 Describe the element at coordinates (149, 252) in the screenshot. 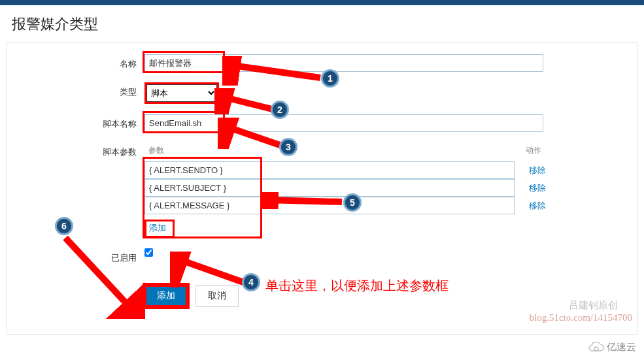

I see `enabled-checkbox` at that location.